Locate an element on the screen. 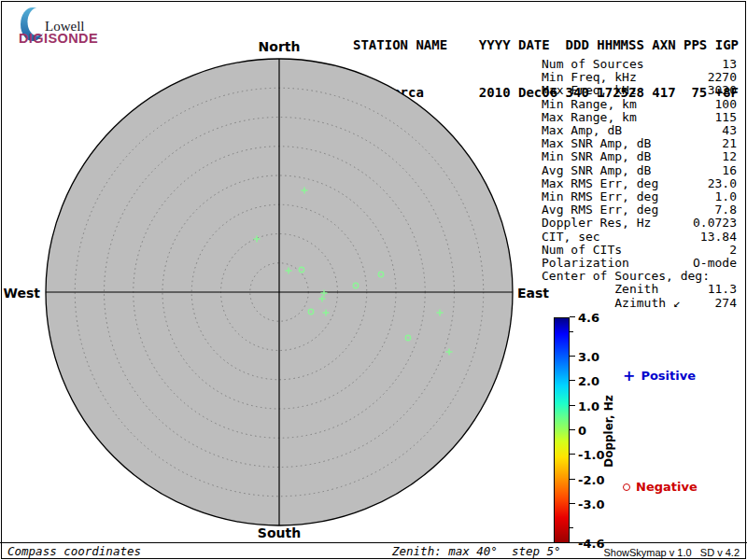 This screenshot has width=747, height=560. stats-label: Avg RMS Err, deg is located at coordinates (599, 210).